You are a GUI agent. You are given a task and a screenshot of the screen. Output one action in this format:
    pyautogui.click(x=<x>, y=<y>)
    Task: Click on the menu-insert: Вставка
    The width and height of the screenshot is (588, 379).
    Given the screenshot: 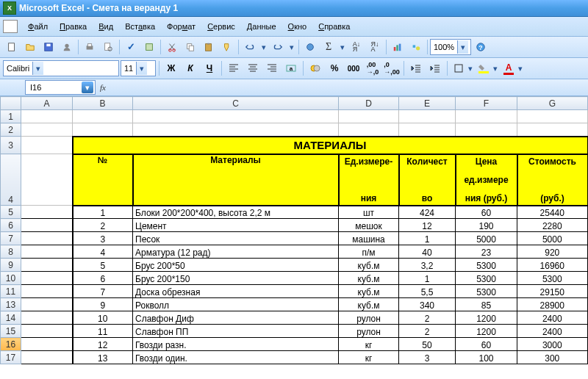 What is the action you would take?
    pyautogui.click(x=140, y=26)
    